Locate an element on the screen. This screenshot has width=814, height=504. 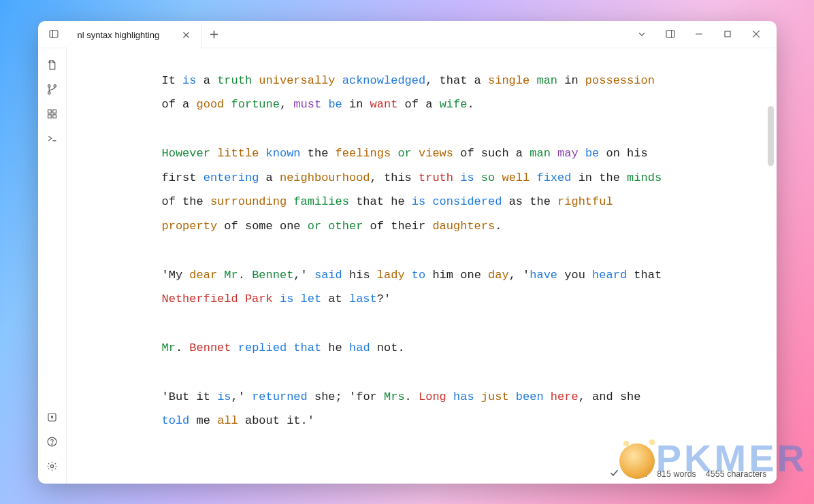
tab-strip: nl syntax highlighting is located at coordinates (347, 34).